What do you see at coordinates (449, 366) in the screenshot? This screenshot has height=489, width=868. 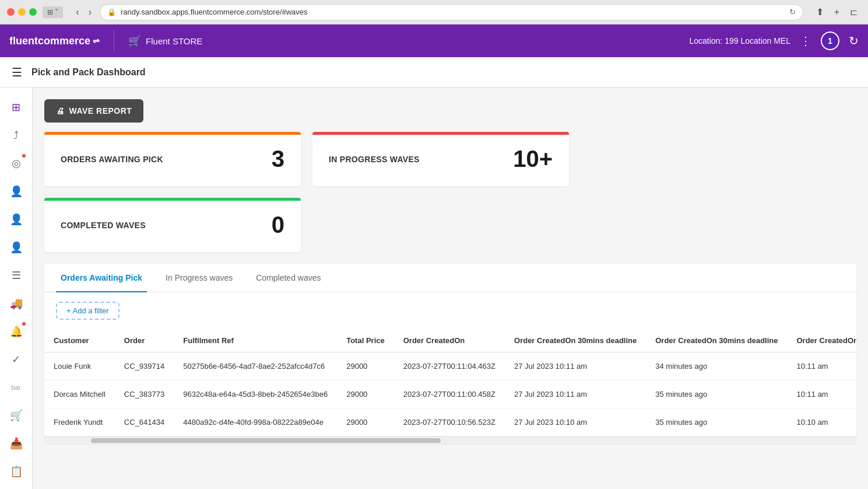 I see `cell-order_created_on: 2023-07-27T00:11:04.463Z` at bounding box center [449, 366].